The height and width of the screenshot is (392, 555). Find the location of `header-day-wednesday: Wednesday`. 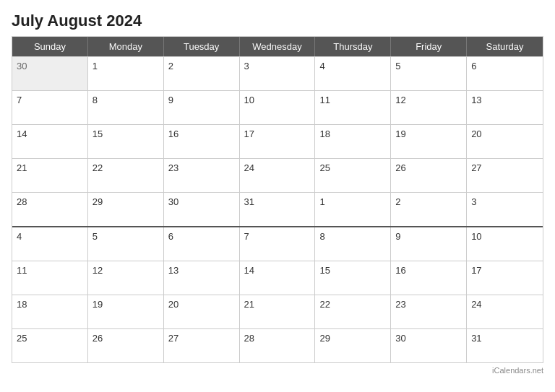

header-day-wednesday: Wednesday is located at coordinates (278, 46).